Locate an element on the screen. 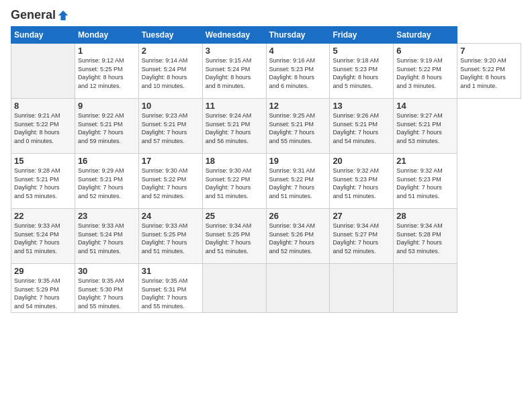  logo-icon is located at coordinates (63, 15).